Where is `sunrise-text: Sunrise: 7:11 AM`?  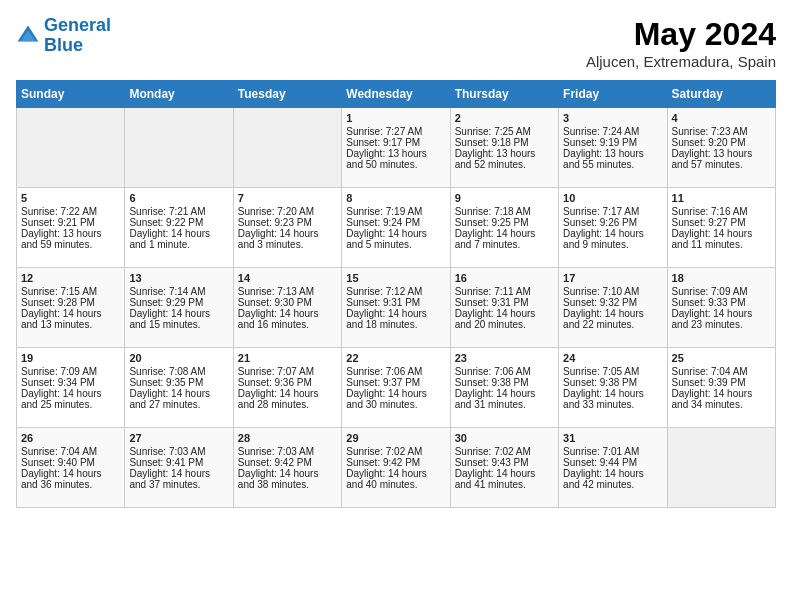 sunrise-text: Sunrise: 7:11 AM is located at coordinates (504, 292).